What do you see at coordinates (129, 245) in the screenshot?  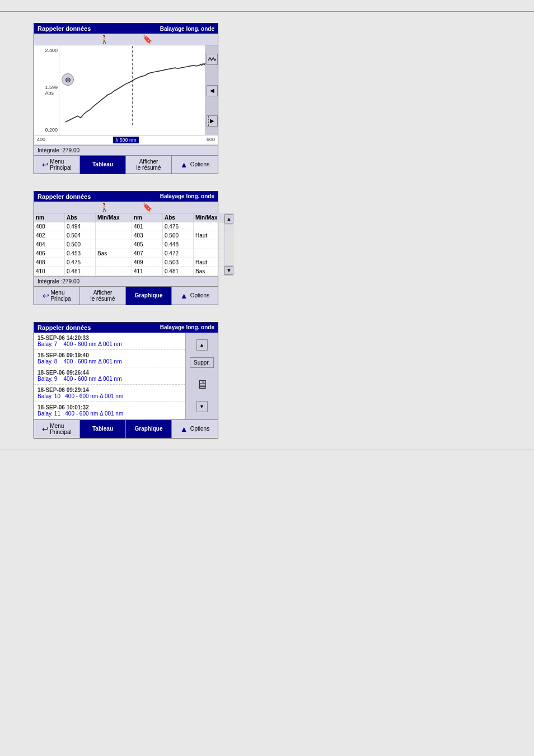 I see `table-inner: nm Abs Min/Max nm Abs Min/Max 400 0.494 …` at bounding box center [129, 245].